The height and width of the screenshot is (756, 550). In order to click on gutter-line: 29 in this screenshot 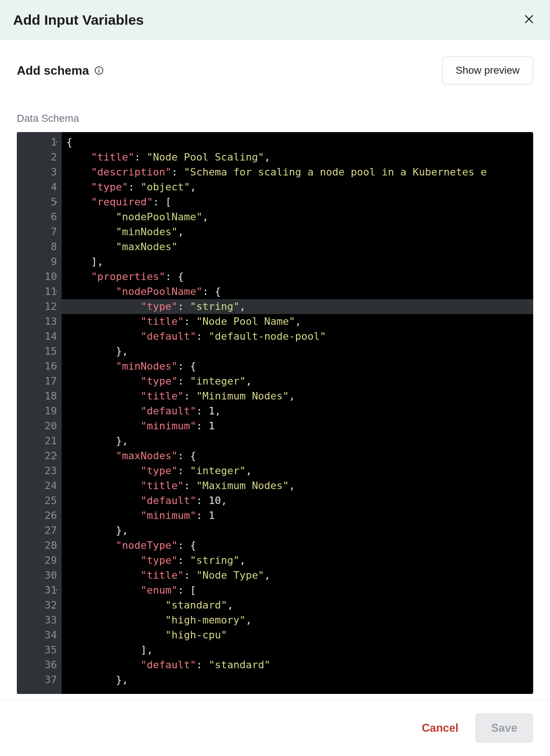, I will do `click(41, 560)`.